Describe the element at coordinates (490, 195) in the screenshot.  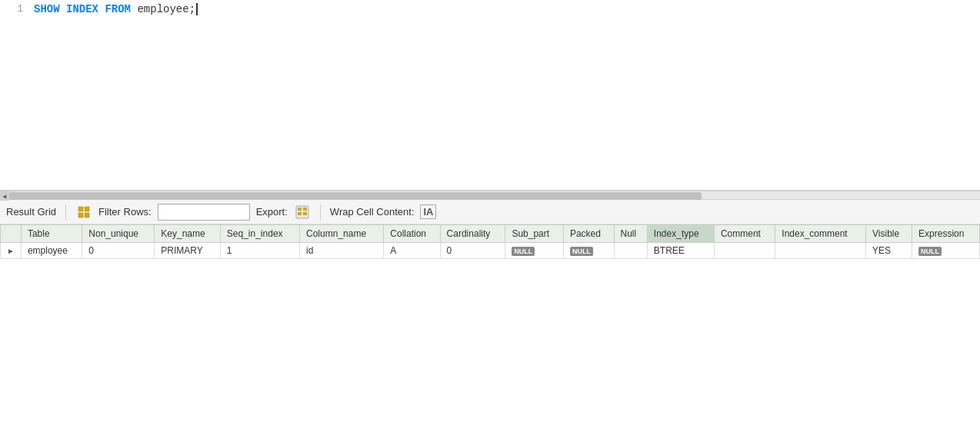
I see `horizontal-scrollbar: ◀` at that location.